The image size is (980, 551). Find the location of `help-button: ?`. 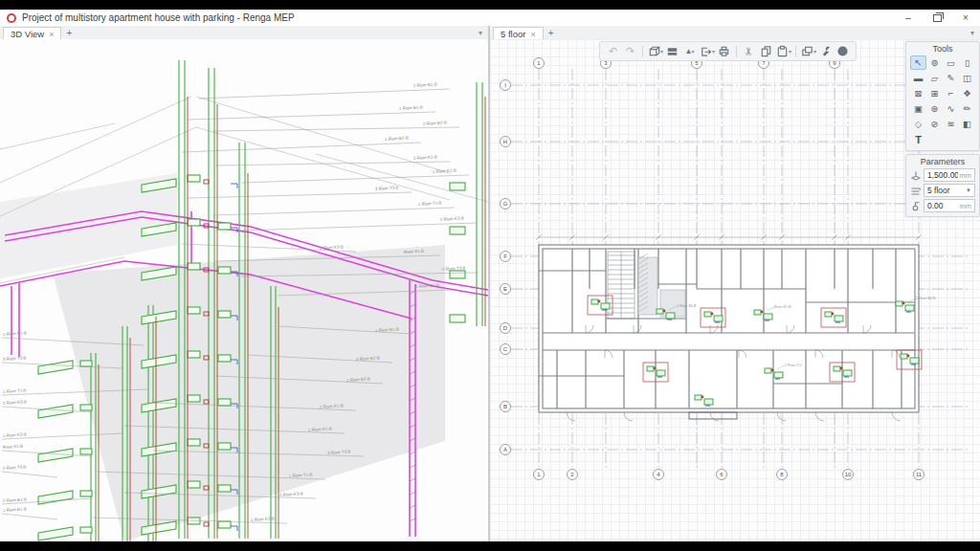

help-button: ? is located at coordinates (842, 52).